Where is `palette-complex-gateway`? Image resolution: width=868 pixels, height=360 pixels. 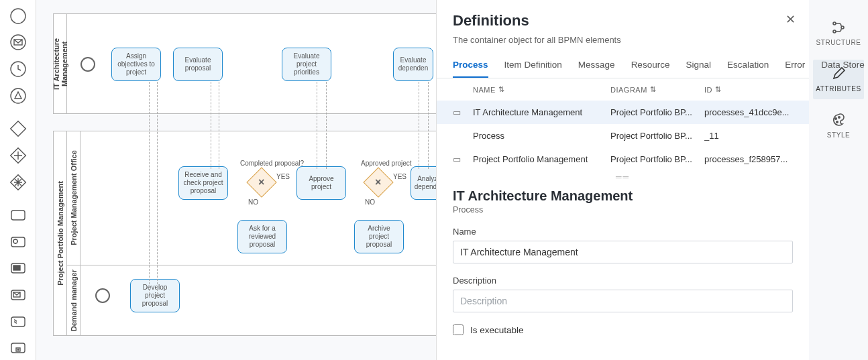
palette-complex-gateway is located at coordinates (18, 182).